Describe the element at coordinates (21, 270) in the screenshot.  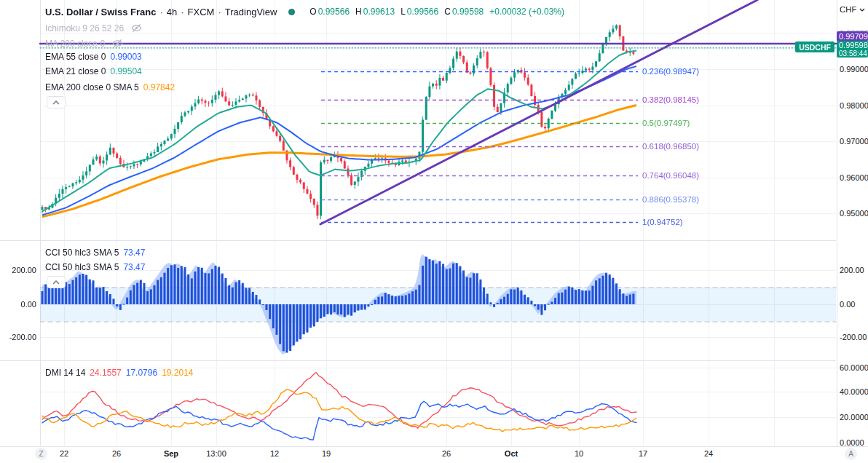
I see `cci-axis-tick-left: 200.00` at that location.